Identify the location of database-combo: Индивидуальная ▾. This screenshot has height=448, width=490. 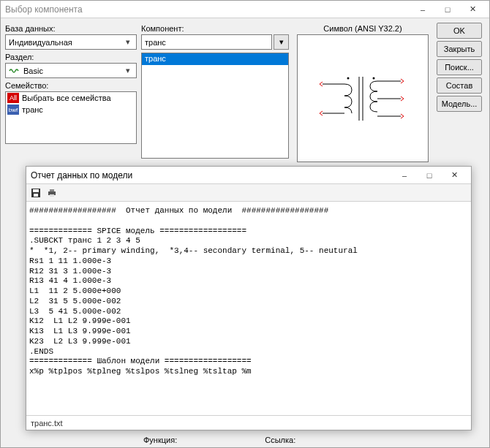
(71, 42).